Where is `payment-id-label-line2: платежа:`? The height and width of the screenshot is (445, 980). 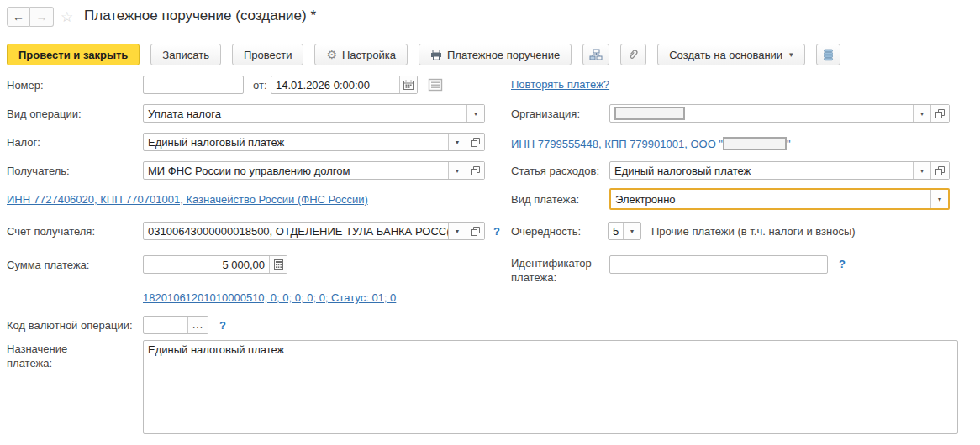
payment-id-label-line2: платежа: is located at coordinates (534, 277).